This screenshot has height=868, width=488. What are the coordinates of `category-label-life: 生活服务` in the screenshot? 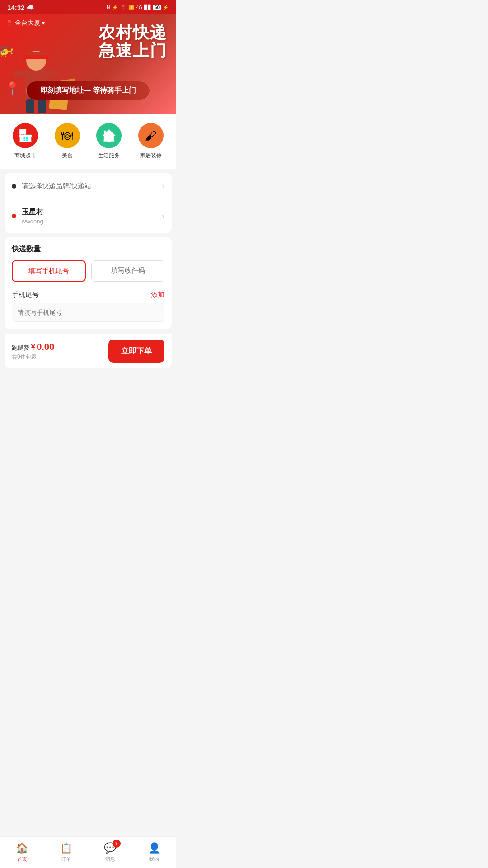 It's located at (109, 156).